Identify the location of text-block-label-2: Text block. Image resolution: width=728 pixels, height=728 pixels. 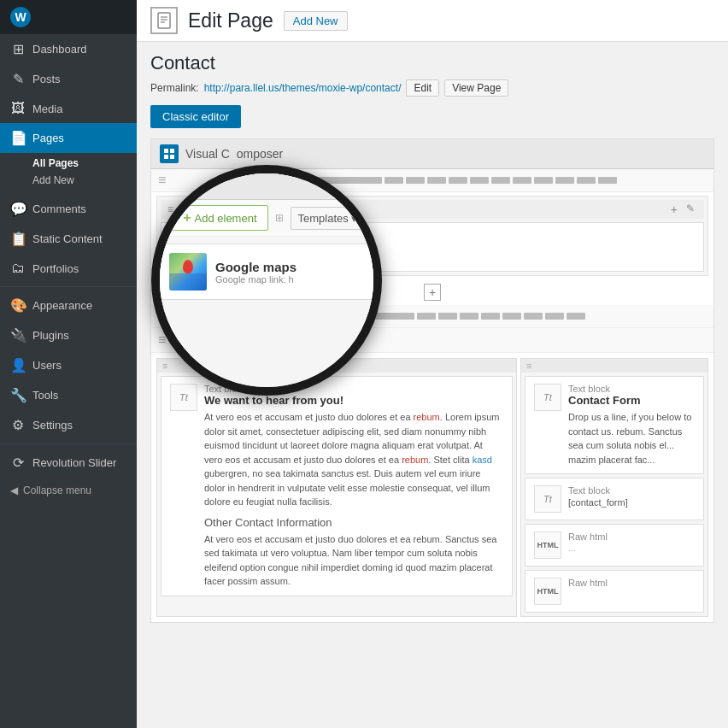
(631, 389).